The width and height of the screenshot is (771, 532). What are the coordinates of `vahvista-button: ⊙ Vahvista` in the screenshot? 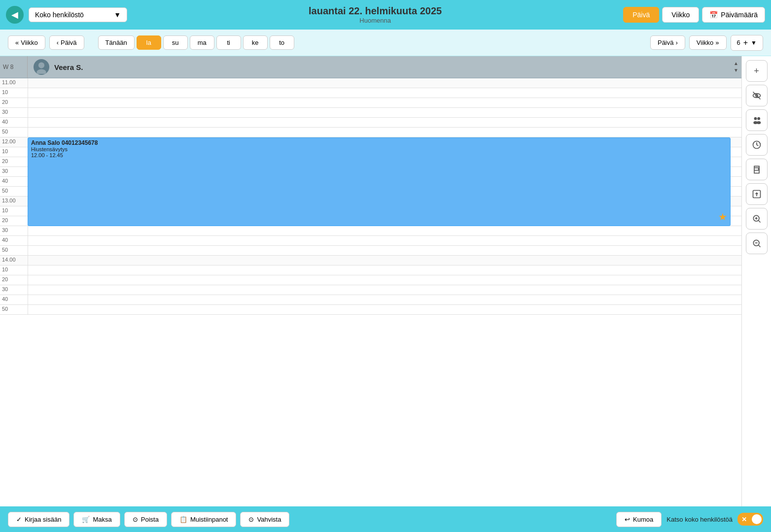 It's located at (265, 519).